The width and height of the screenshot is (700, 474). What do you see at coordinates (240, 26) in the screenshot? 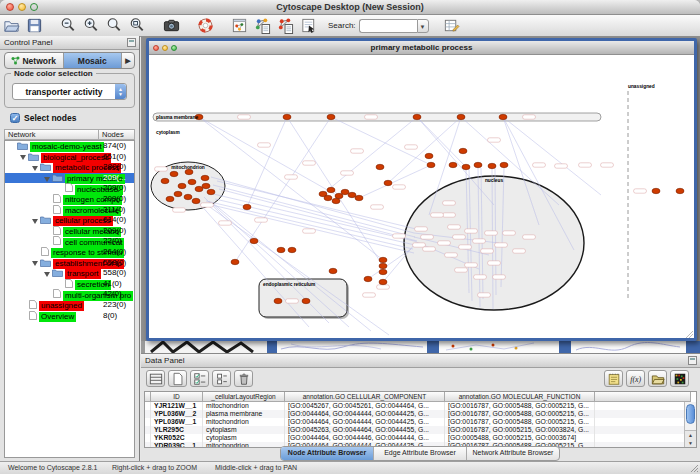
I see `network-overview-button` at bounding box center [240, 26].